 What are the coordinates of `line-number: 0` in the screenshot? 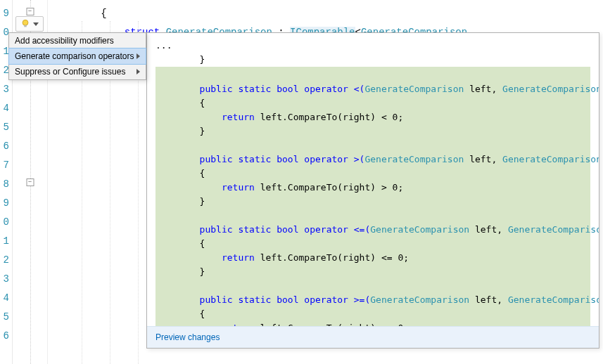 It's located at (4, 222).